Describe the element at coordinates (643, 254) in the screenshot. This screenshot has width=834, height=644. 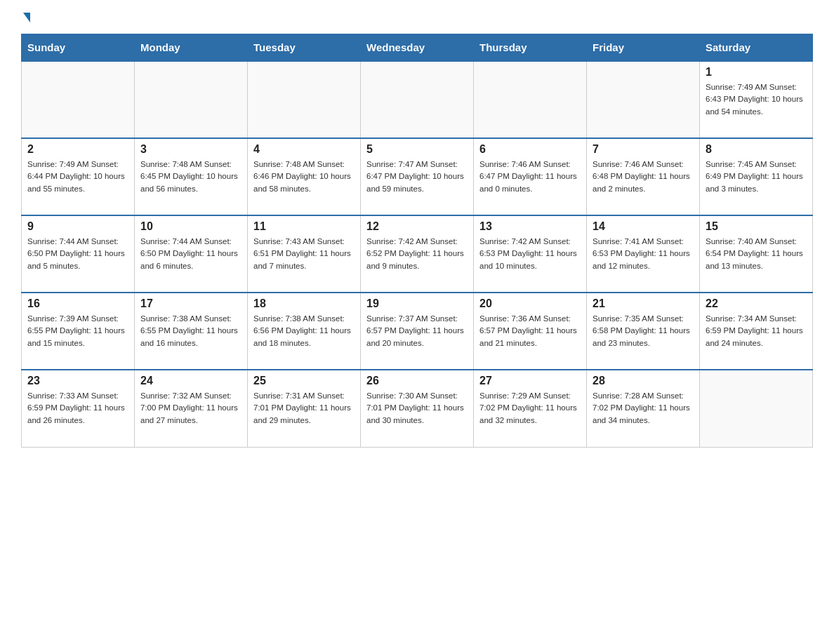
I see `calendar-cell: 14Sunrise: 7:41 AM Sunset: 6:53 PM Dayli…` at that location.